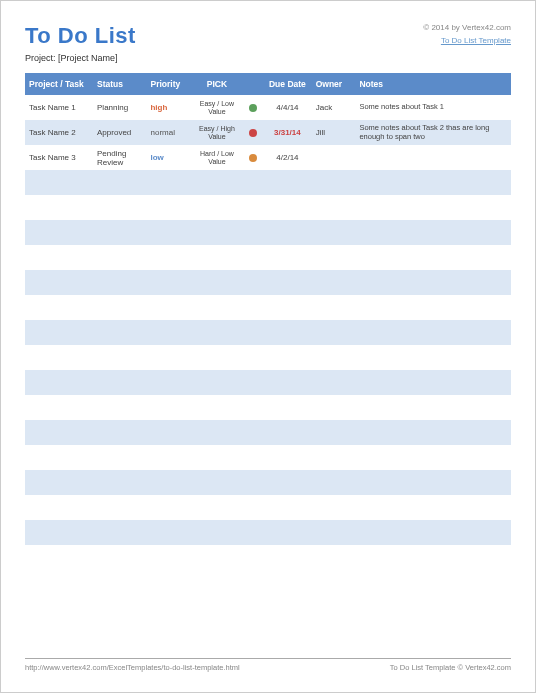  Describe the element at coordinates (433, 132) in the screenshot. I see `cell-notes: Some notes about Task 2 thas are long en…` at that location.